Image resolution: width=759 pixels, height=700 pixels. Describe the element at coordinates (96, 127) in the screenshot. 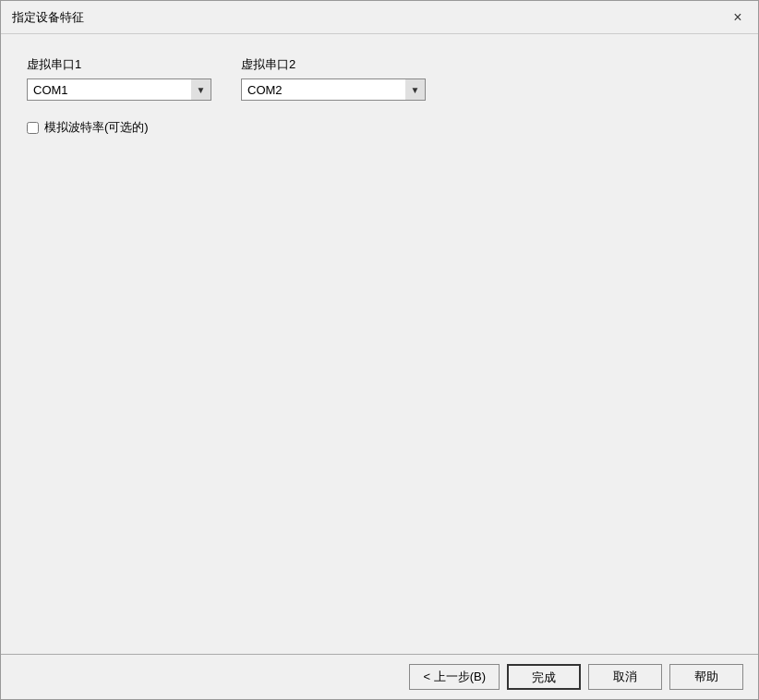

I see `baud-rate-checkbox-label: 模拟波特率(可选的)` at that location.